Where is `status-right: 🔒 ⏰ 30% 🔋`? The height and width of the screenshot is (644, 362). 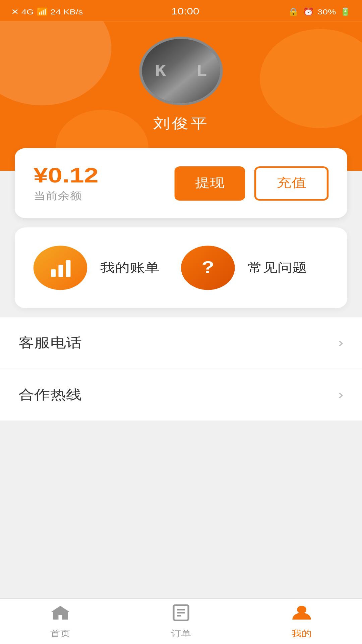 status-right: 🔒 ⏰ 30% 🔋 is located at coordinates (319, 11).